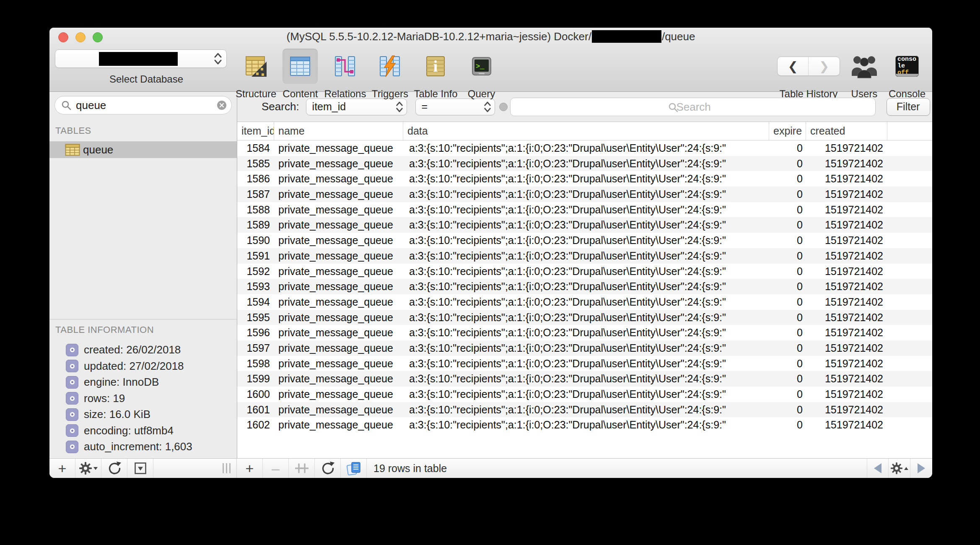  Describe the element at coordinates (256, 241) in the screenshot. I see `cell-item_id: 1590` at that location.